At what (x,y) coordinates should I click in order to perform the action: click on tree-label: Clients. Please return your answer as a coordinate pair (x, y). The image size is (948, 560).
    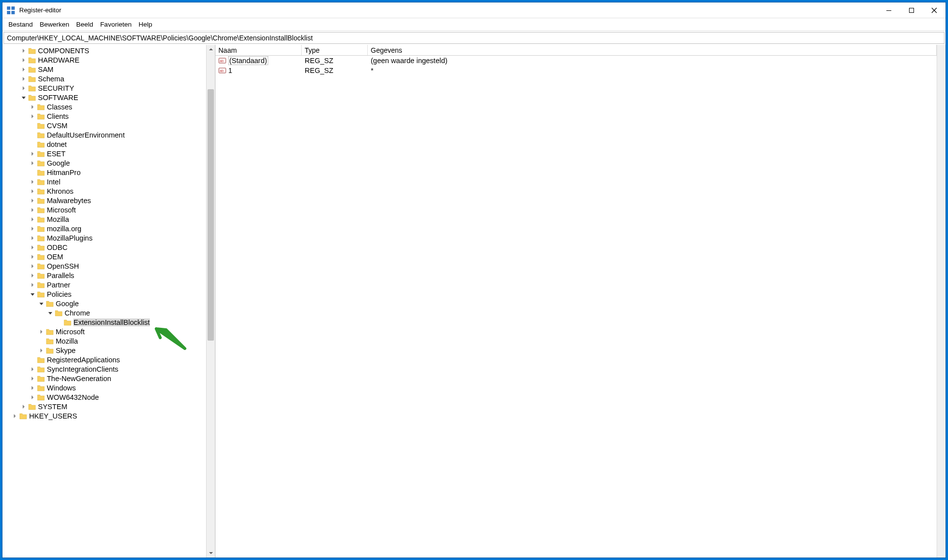
    Looking at the image, I should click on (58, 116).